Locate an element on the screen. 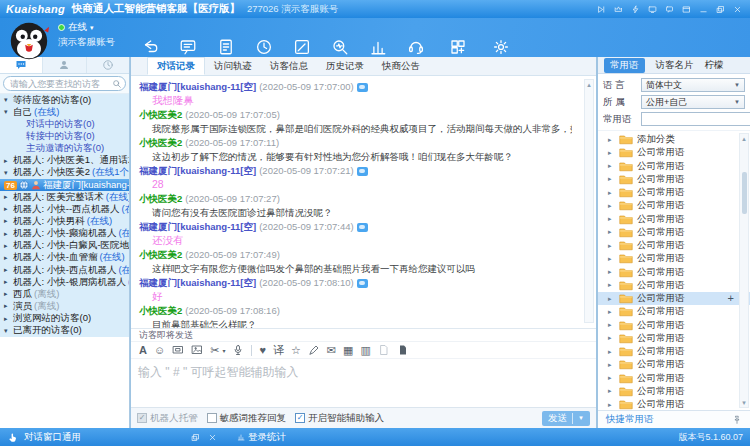 This screenshot has height=446, width=750. tree-item: ▸ 机器人: 小快男科 (在线) is located at coordinates (64, 221).